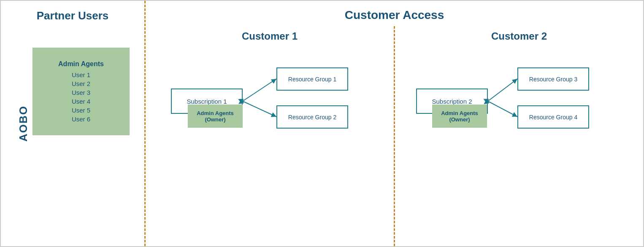 This screenshot has height=247, width=644. Describe the element at coordinates (81, 101) in the screenshot. I see `user-4: User 4` at that location.